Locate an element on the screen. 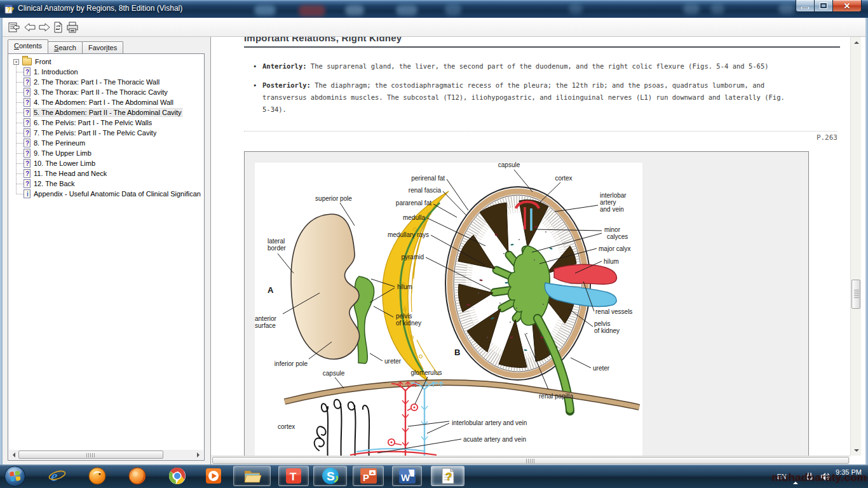 Image resolution: width=868 pixels, height=488 pixels. taskbar-item-powerpoint: P is located at coordinates (369, 476).